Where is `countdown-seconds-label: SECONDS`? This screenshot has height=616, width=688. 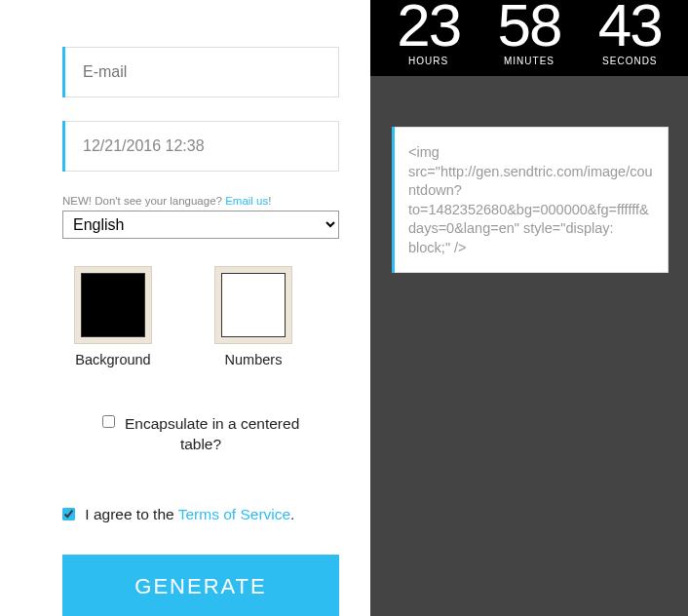 countdown-seconds-label: SECONDS is located at coordinates (630, 60).